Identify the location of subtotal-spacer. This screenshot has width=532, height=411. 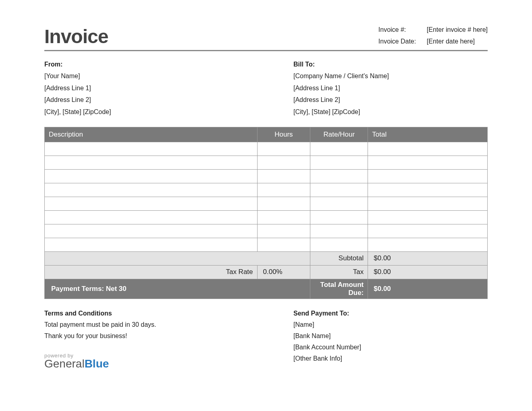
(177, 258).